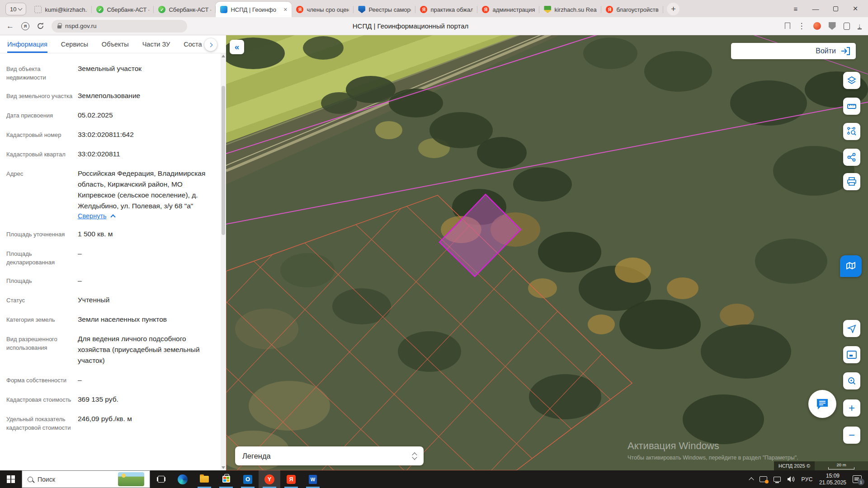 The image size is (868, 488). I want to click on tab-sostav: Соста, so click(193, 44).